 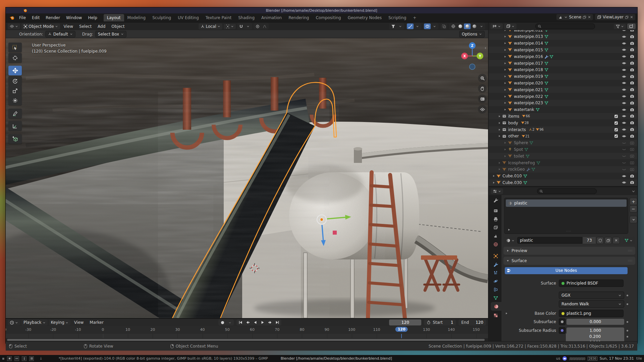 I want to click on tab-shading: Shading, so click(x=246, y=18).